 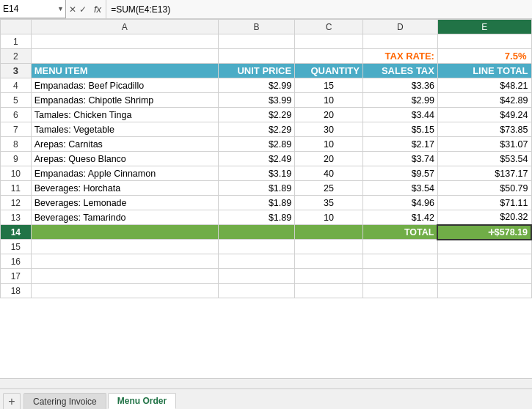 What do you see at coordinates (125, 56) in the screenshot?
I see `cell-a2` at bounding box center [125, 56].